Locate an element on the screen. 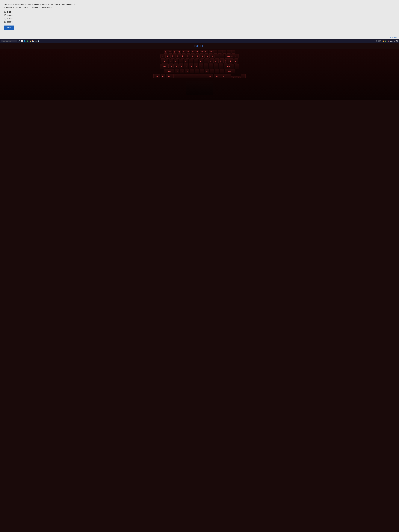  radio-b is located at coordinates (5, 15).